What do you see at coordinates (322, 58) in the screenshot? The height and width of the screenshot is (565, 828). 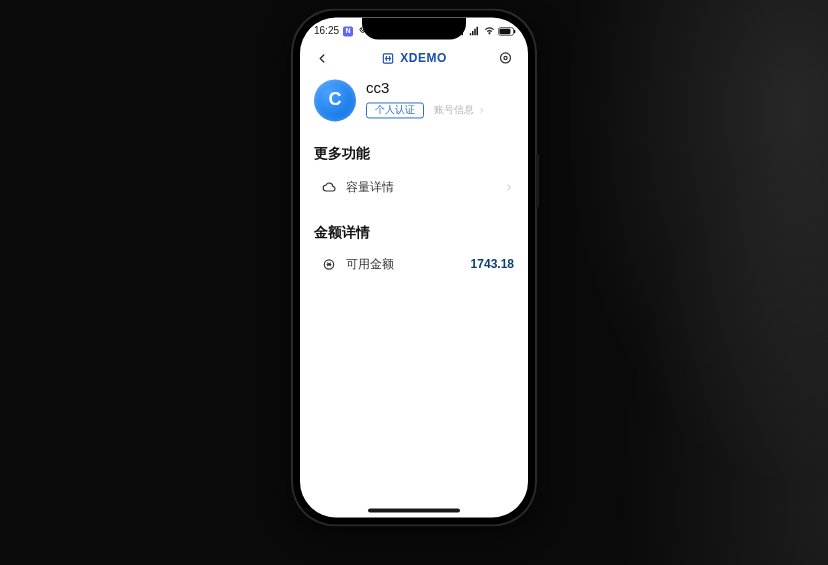 I see `back-button` at bounding box center [322, 58].